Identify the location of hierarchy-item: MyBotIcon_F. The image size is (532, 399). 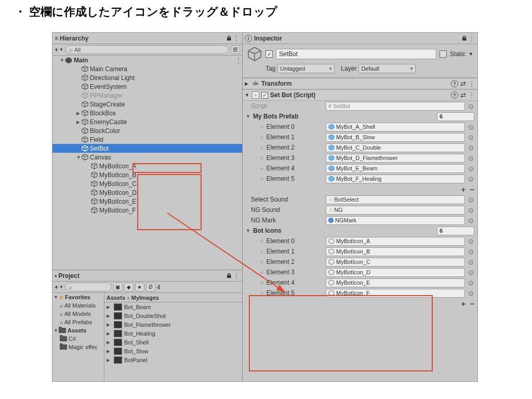
(148, 210).